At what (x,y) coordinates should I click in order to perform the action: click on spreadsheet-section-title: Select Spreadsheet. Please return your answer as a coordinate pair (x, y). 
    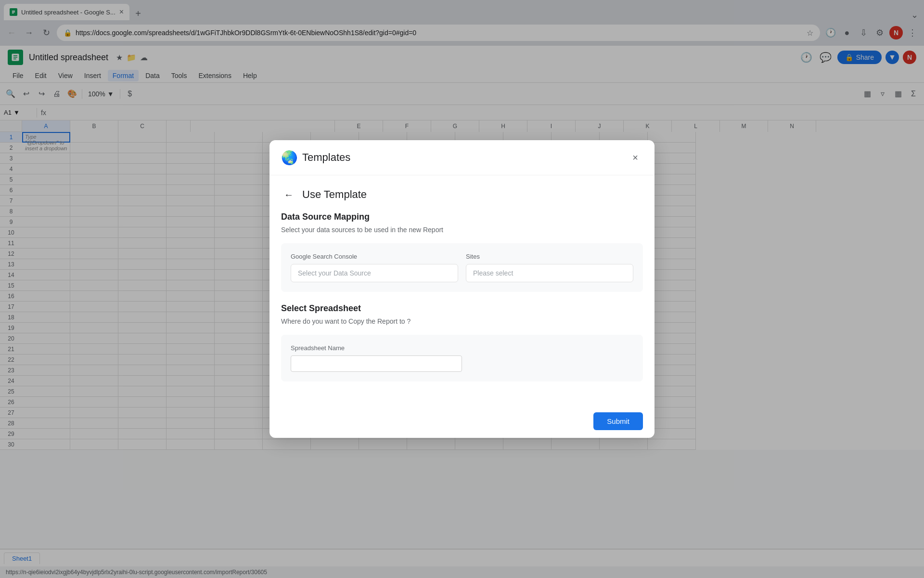
    Looking at the image, I should click on (462, 308).